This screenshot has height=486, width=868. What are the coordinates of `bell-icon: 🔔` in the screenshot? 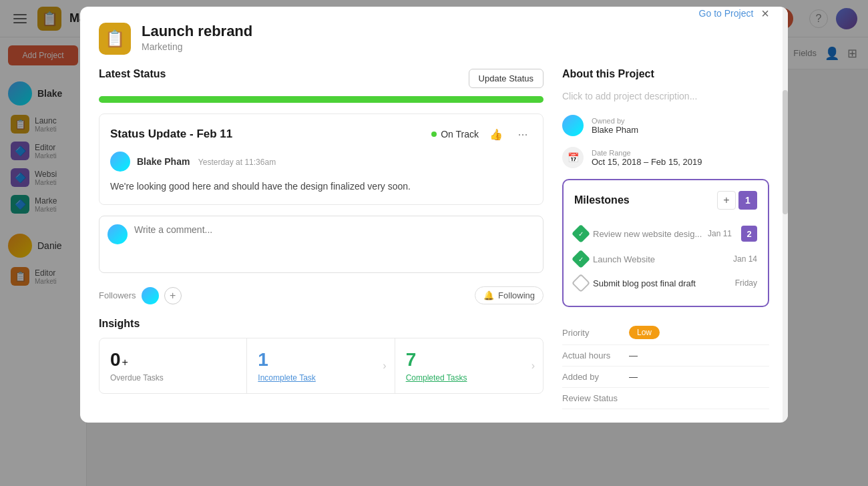 It's located at (489, 295).